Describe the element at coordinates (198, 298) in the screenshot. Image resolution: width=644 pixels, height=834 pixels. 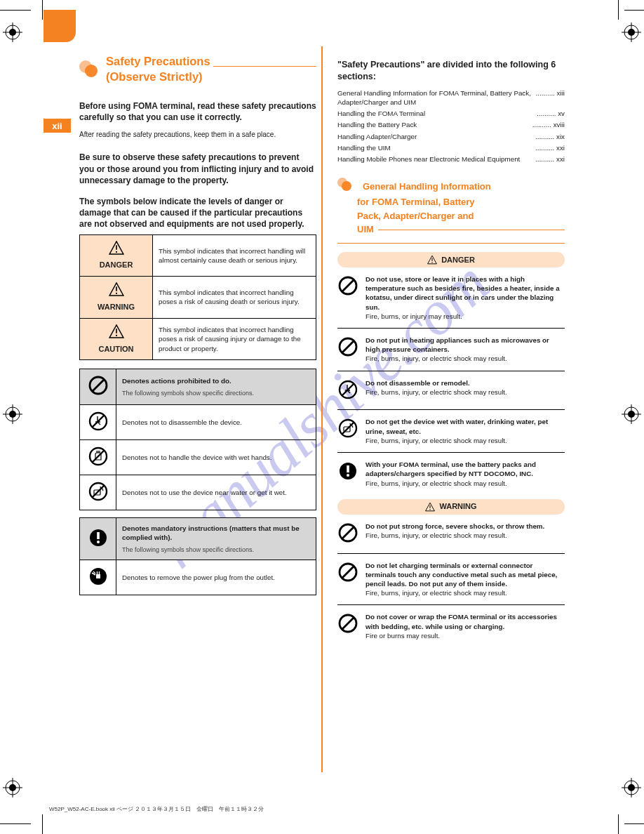
I see `hazard-level-table: DANGER This symbol indicates that incorr…` at that location.